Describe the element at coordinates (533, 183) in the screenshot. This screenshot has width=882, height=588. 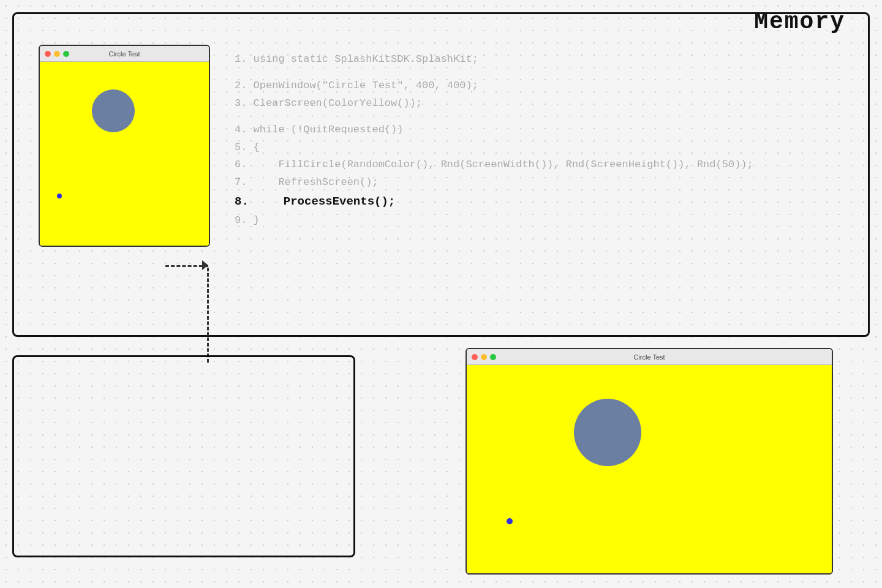
I see `code-line-7: 7. RefreshScreen();` at that location.